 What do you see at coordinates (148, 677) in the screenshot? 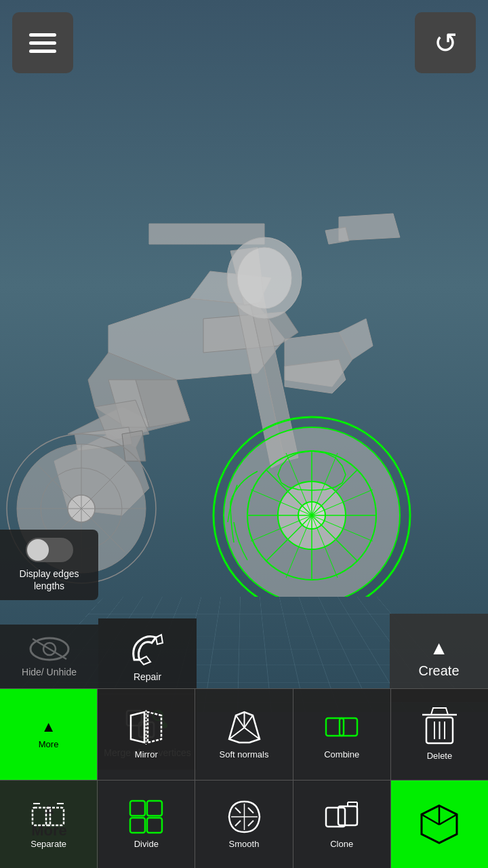
I see `repair-label: Repair` at bounding box center [148, 677].